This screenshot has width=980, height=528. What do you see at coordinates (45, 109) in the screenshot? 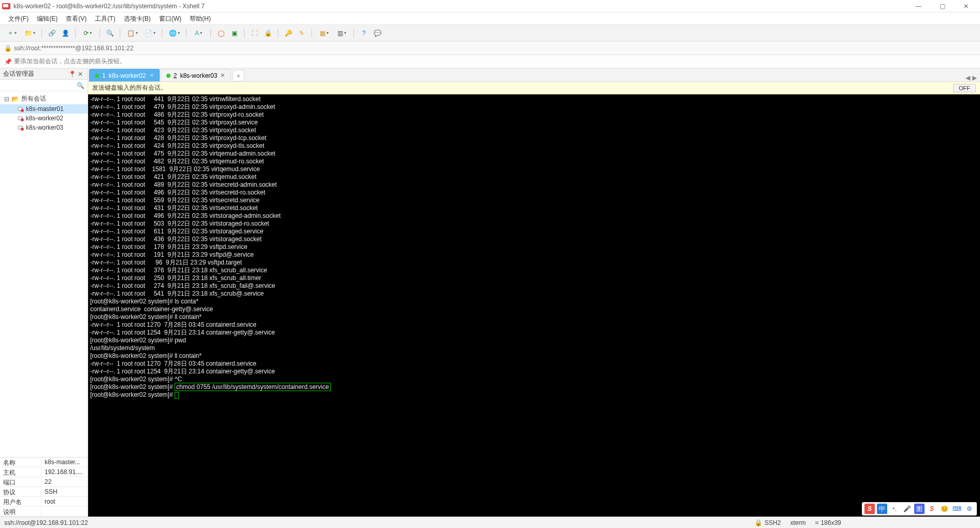
I see `session-label: k8s-master01` at bounding box center [45, 109].